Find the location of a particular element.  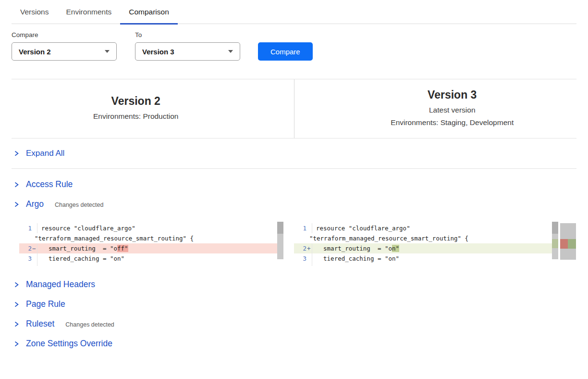

tab-bar: VersionsEnvironmentsComparison is located at coordinates (294, 16).